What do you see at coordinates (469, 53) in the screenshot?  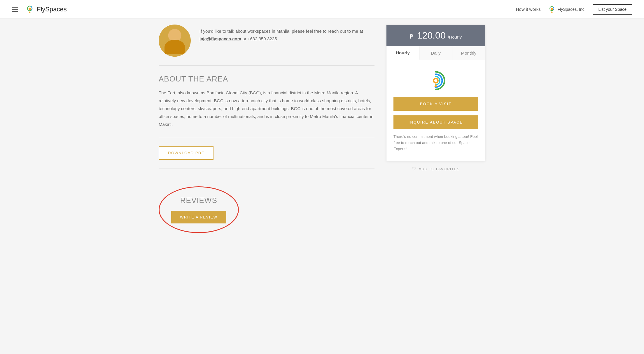 I see `tab-monthly: Monthly` at bounding box center [469, 53].